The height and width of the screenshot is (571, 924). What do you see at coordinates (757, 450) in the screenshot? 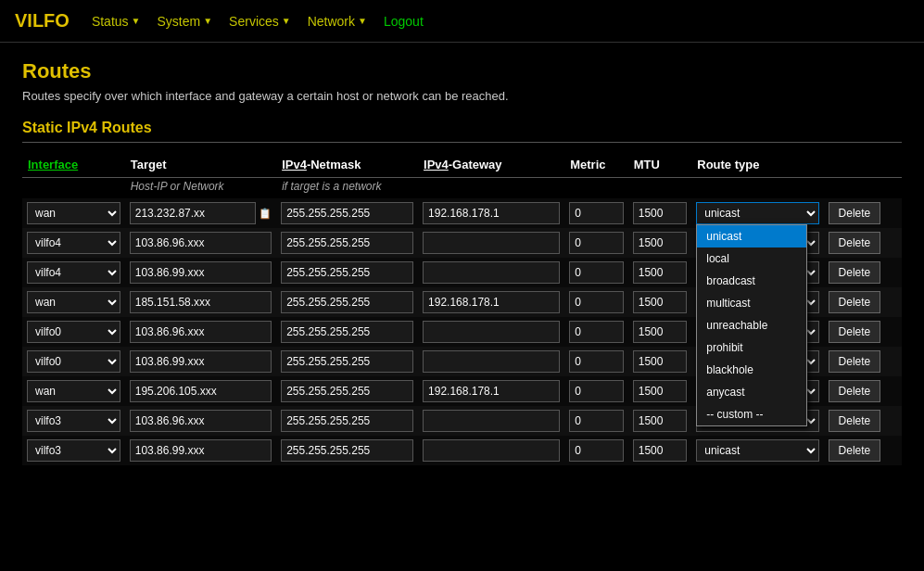
I see `routetype-select-8: unicastlocalbroadcastmulticastunreachabl…` at bounding box center [757, 450].